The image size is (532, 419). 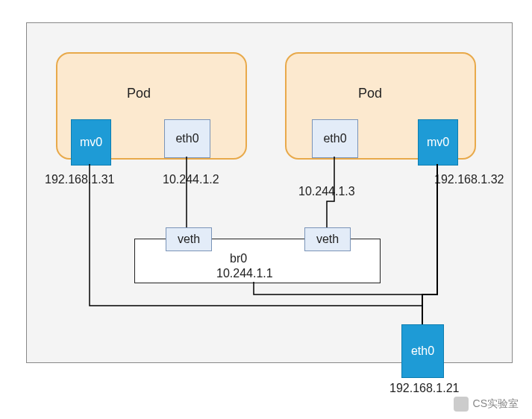 What do you see at coordinates (438, 142) in the screenshot?
I see `mv0-right: mv0` at bounding box center [438, 142].